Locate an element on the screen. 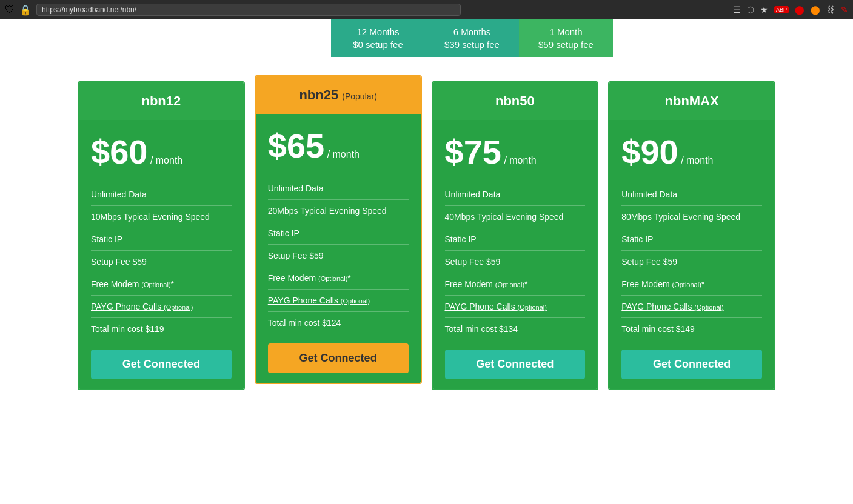 This screenshot has width=853, height=504. feature-nbnmax-2: 80Mbps Typical Evening Speed is located at coordinates (692, 217).